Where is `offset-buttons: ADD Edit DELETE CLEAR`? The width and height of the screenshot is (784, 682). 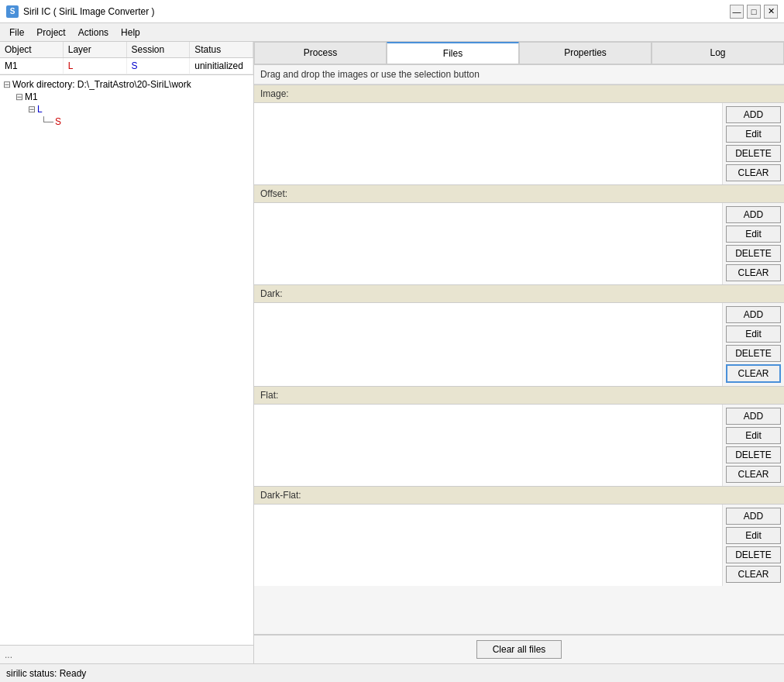 offset-buttons: ADD Edit DELETE CLEAR is located at coordinates (753, 243).